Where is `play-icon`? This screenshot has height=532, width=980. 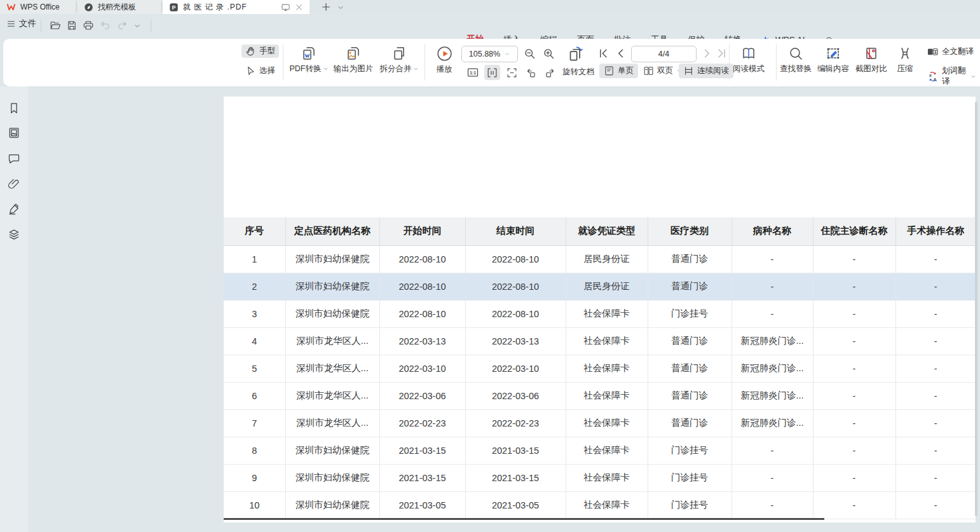 play-icon is located at coordinates (445, 53).